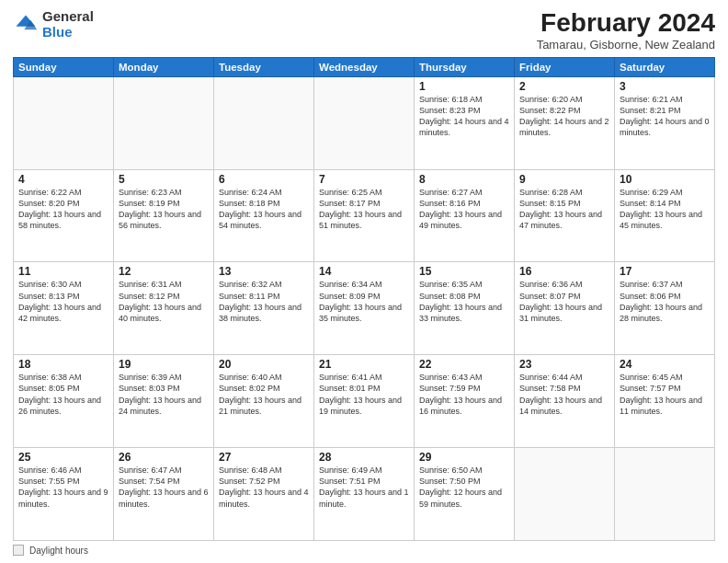 This screenshot has width=728, height=563. Describe the element at coordinates (164, 457) in the screenshot. I see `day-number: 26` at that location.